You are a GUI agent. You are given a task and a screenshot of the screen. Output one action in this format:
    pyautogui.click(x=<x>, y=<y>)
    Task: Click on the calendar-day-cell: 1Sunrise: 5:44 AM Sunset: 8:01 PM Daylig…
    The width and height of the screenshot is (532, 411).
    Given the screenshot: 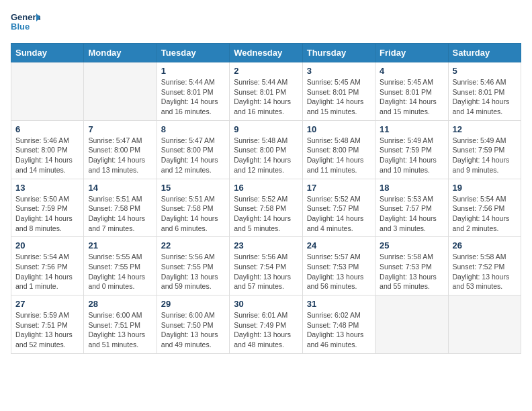 What is the action you would take?
    pyautogui.click(x=193, y=91)
    